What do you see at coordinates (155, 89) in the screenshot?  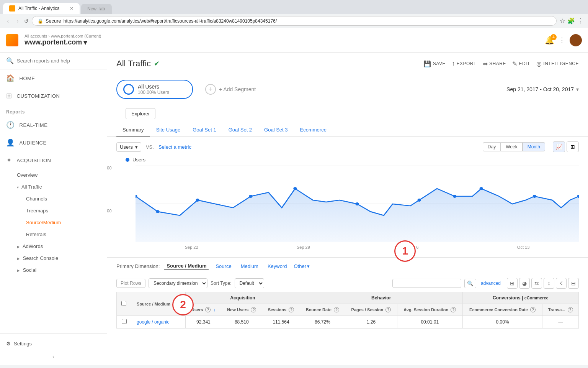 I see `segment-pill: All Users 100.00% Users` at bounding box center [155, 89].